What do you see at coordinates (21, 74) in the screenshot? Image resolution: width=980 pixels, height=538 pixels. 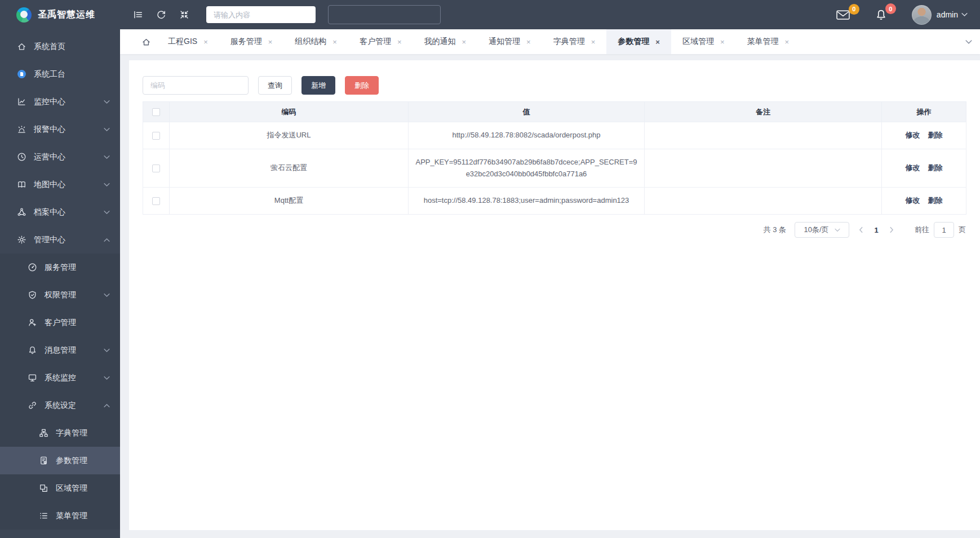 I see `workbench-icon` at bounding box center [21, 74].